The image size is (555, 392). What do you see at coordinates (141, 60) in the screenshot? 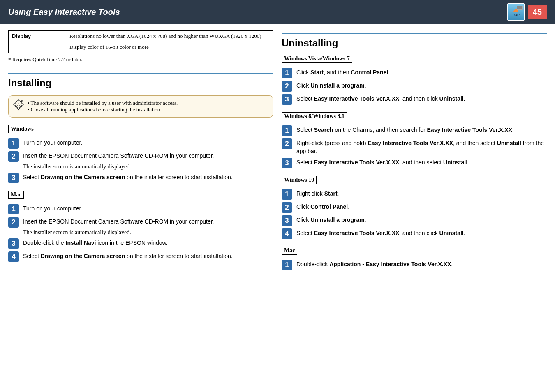
I see `footnote: * Requires QuickTime 7.7 or later.` at bounding box center [141, 60].